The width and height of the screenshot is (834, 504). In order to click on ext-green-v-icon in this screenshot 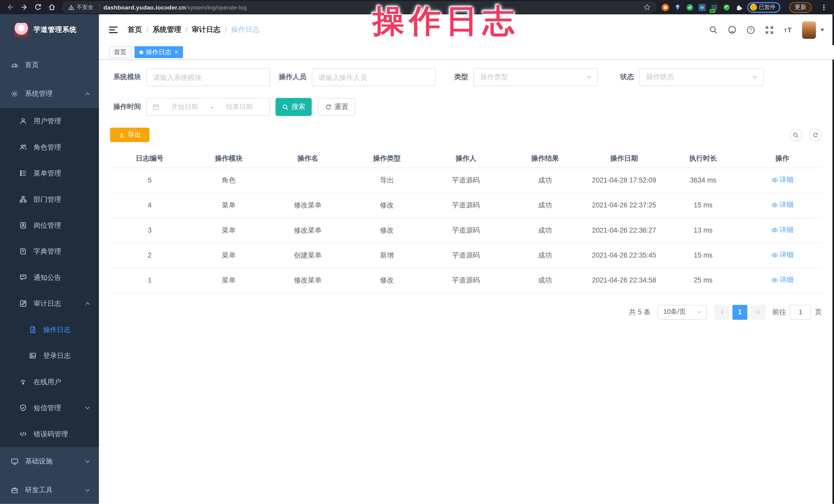, I will do `click(690, 7)`.